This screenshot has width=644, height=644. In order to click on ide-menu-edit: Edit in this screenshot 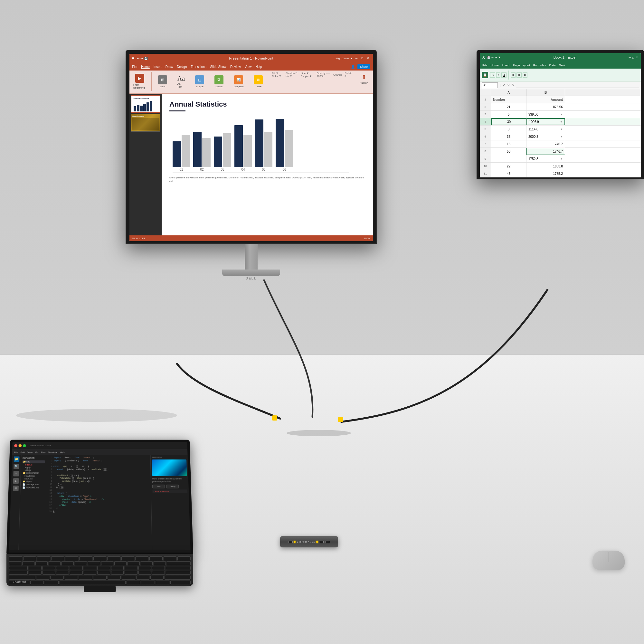, I will do `click(23, 452)`.